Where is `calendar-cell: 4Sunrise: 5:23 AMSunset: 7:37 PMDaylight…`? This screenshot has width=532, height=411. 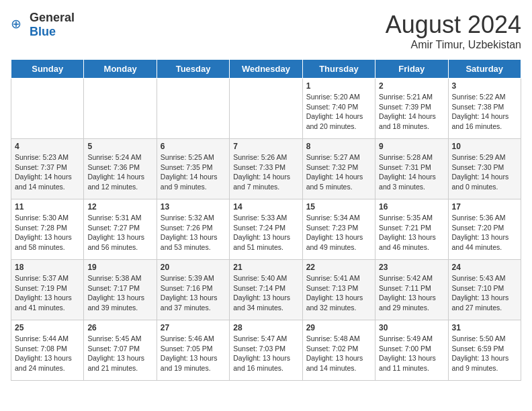
calendar-cell: 4Sunrise: 5:23 AMSunset: 7:37 PMDaylight… is located at coordinates (48, 169).